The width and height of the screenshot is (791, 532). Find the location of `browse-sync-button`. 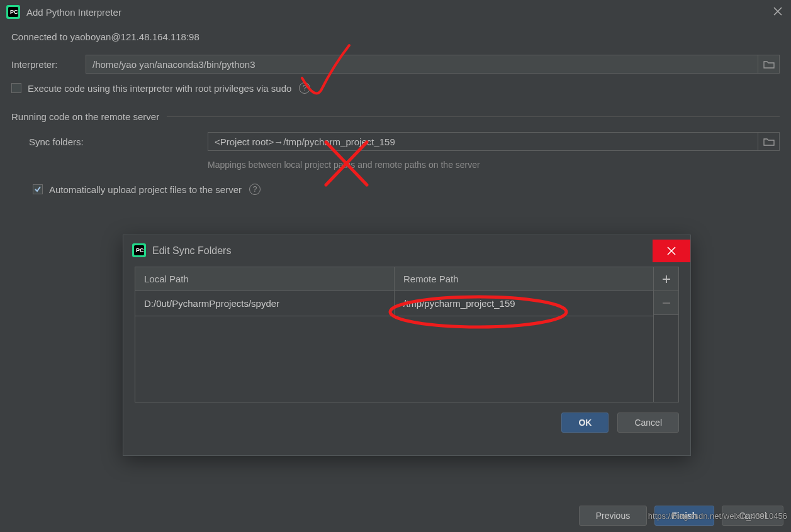

browse-sync-button is located at coordinates (769, 141).